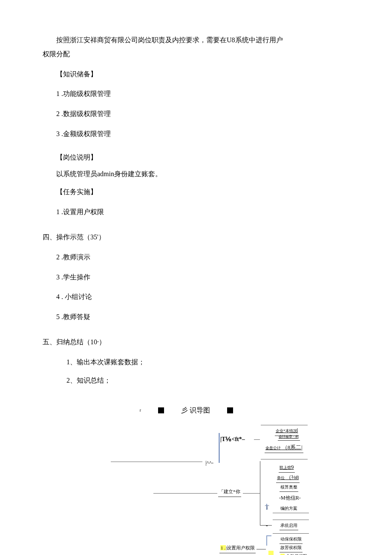 The image size is (392, 555). Describe the element at coordinates (196, 158) in the screenshot. I see `position-heading: 【岗位说明】` at that location.